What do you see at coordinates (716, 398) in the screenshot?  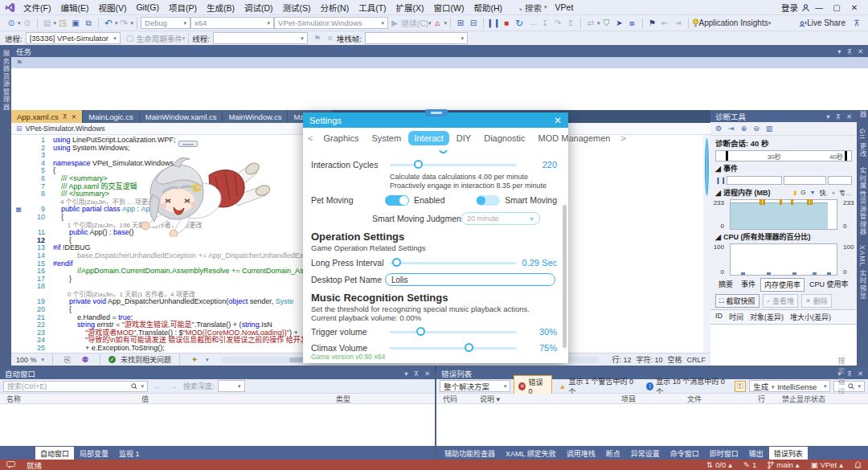 I see `error-column-文件: 文件` at bounding box center [716, 398].